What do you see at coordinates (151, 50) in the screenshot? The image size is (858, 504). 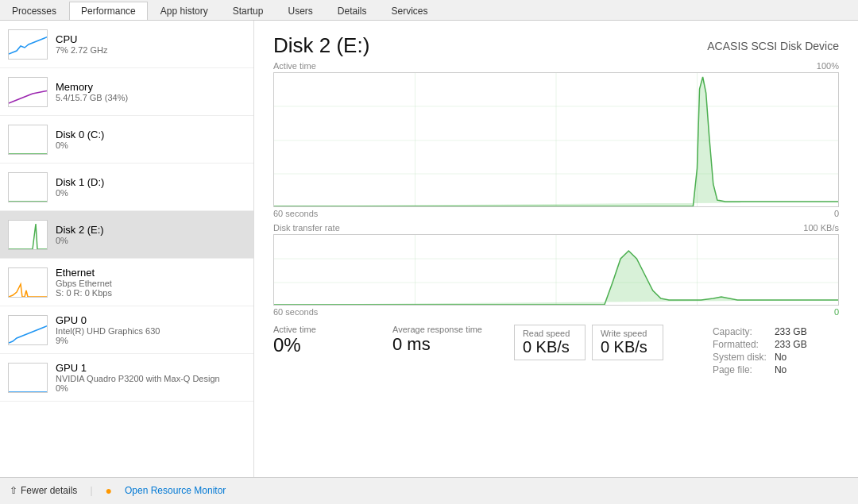 I see `cpu-stat: 7% 2.72 GHz` at bounding box center [151, 50].